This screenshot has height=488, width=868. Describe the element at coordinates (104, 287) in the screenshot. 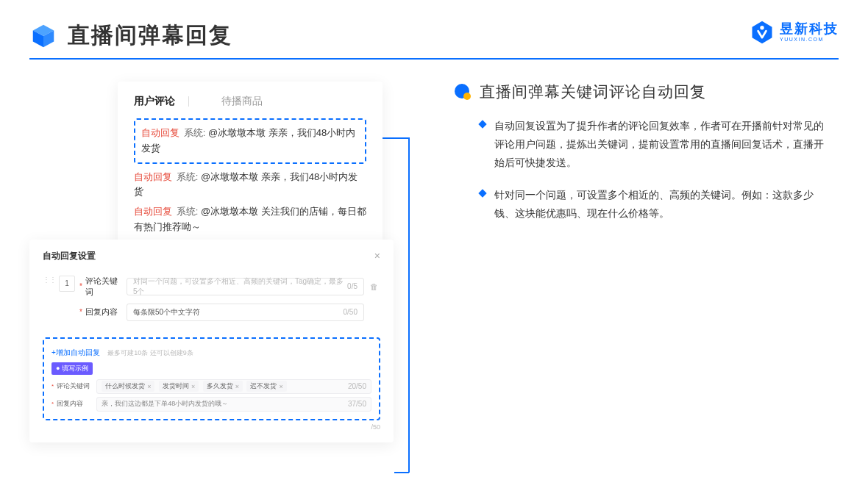

I see `keyword-label: 评论关键词` at that location.